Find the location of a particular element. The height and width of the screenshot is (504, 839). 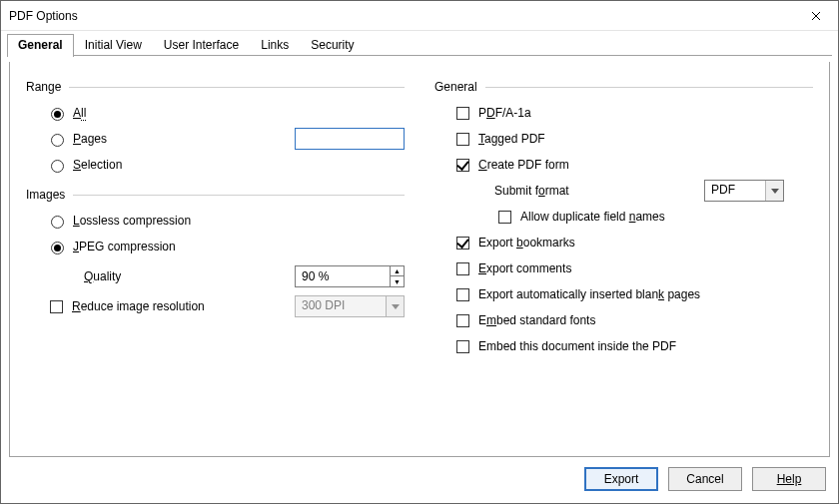

tab-links: Links is located at coordinates (275, 45).